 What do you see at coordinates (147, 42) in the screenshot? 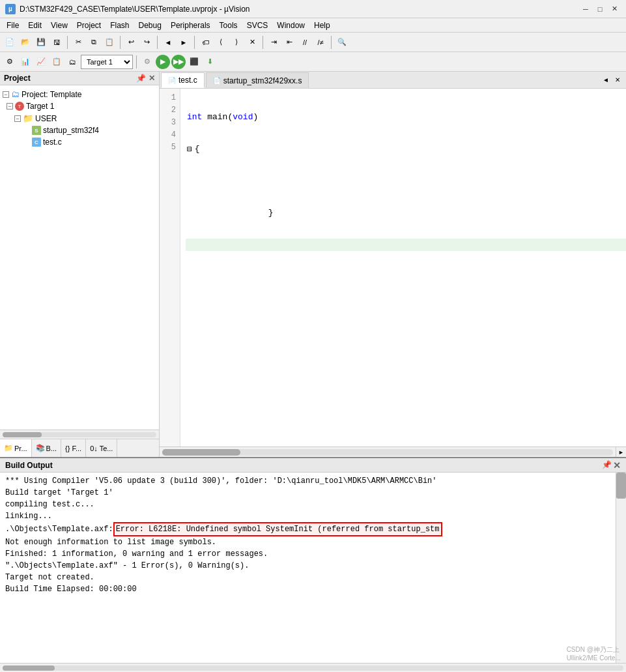
I see `redo-btn: ↪` at bounding box center [147, 42].